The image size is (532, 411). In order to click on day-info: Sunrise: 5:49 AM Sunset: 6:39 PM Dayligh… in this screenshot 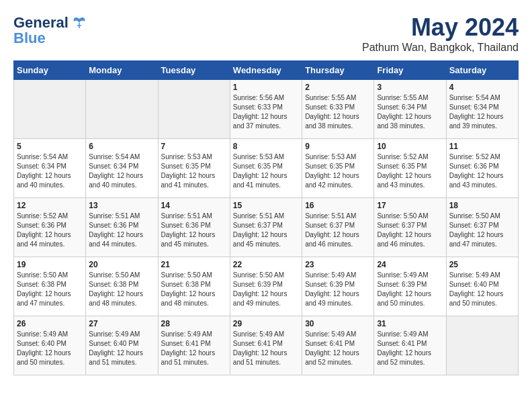, I will do `click(338, 289)`.